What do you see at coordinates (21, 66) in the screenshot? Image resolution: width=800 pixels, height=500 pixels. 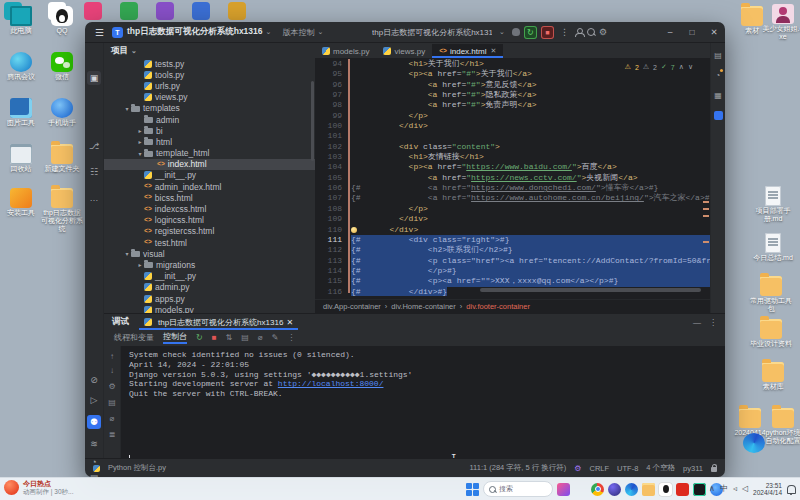 I see `desktop-icon: 腾讯会议` at bounding box center [21, 66].